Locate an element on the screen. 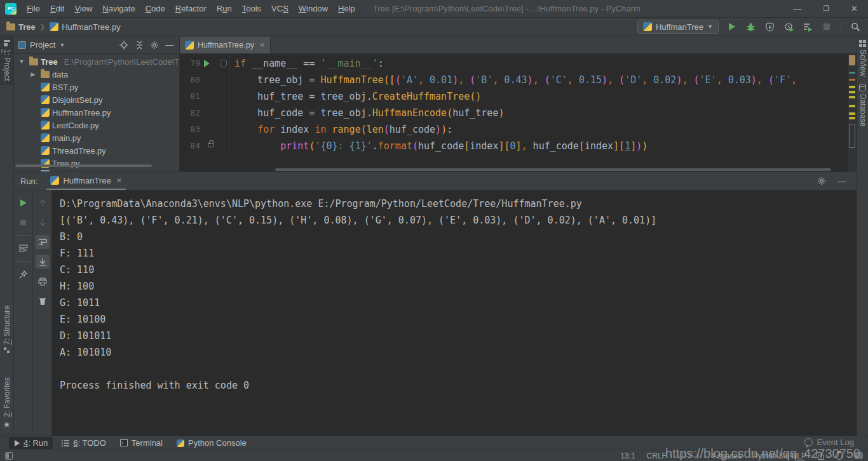 The width and height of the screenshot is (868, 461). coverage-button is located at coordinates (770, 27).